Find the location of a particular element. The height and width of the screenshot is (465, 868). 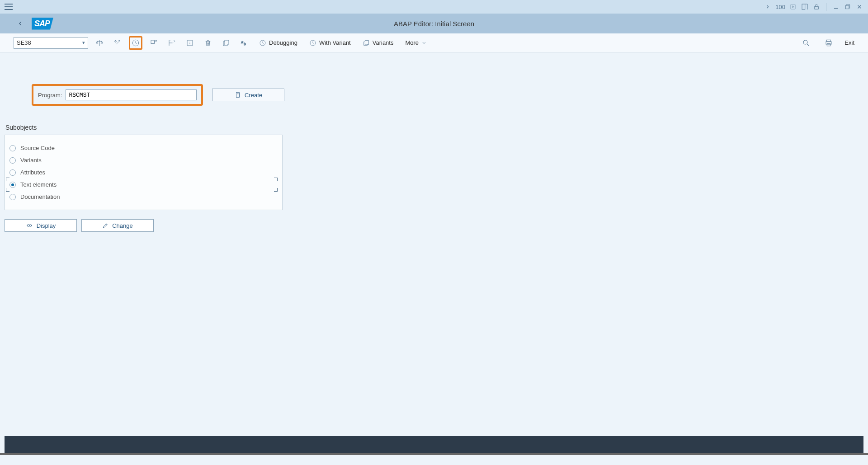

svg-text: A is located at coordinates (242, 42).